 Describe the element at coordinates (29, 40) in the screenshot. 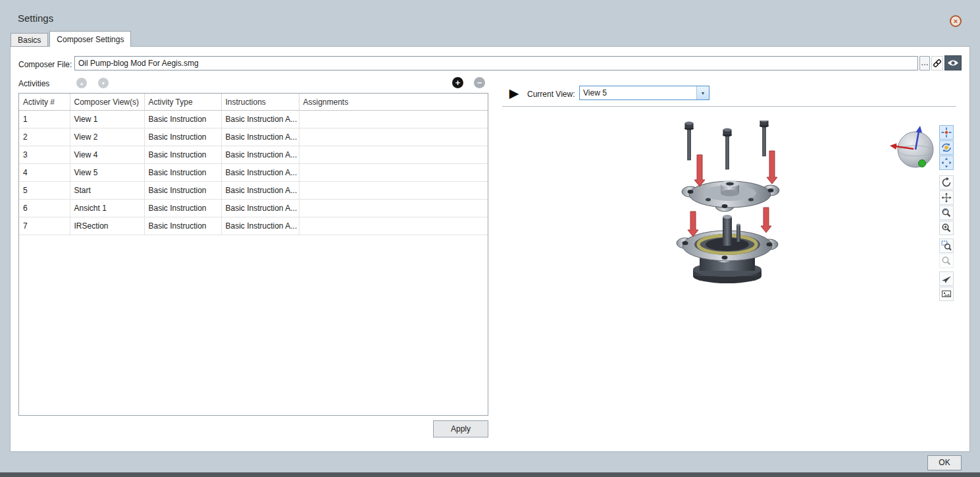

I see `tab-basics: Basics` at that location.